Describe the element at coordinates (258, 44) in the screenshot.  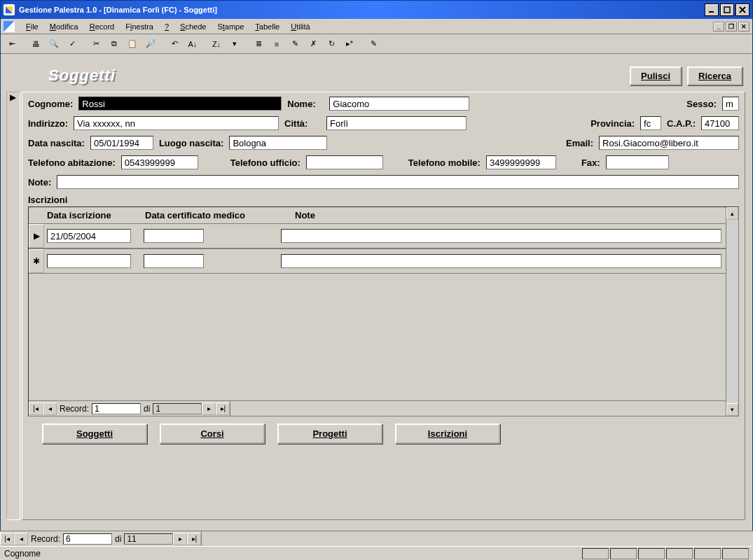
I see `filter-sel-icon: ≣` at that location.